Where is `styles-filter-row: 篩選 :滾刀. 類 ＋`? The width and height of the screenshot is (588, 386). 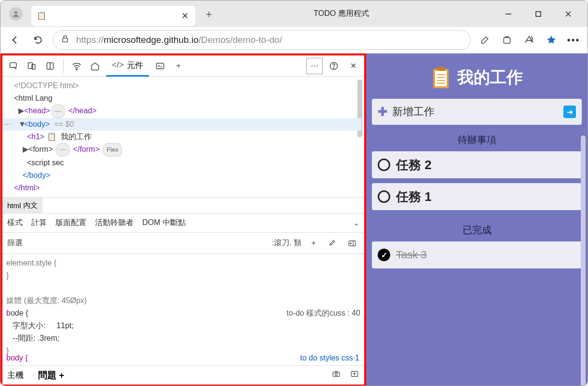 styles-filter-row: 篩選 :滾刀. 類 ＋ is located at coordinates (183, 243).